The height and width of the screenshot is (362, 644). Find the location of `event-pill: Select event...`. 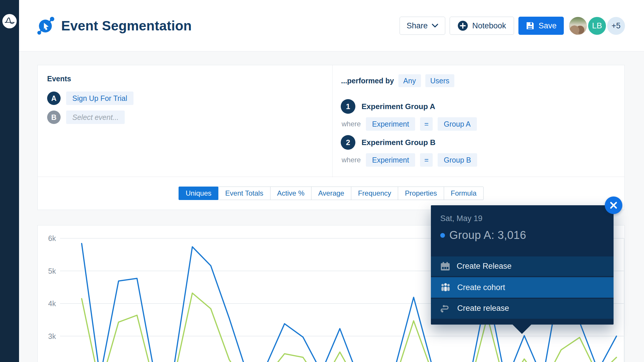

event-pill: Select event... is located at coordinates (95, 117).